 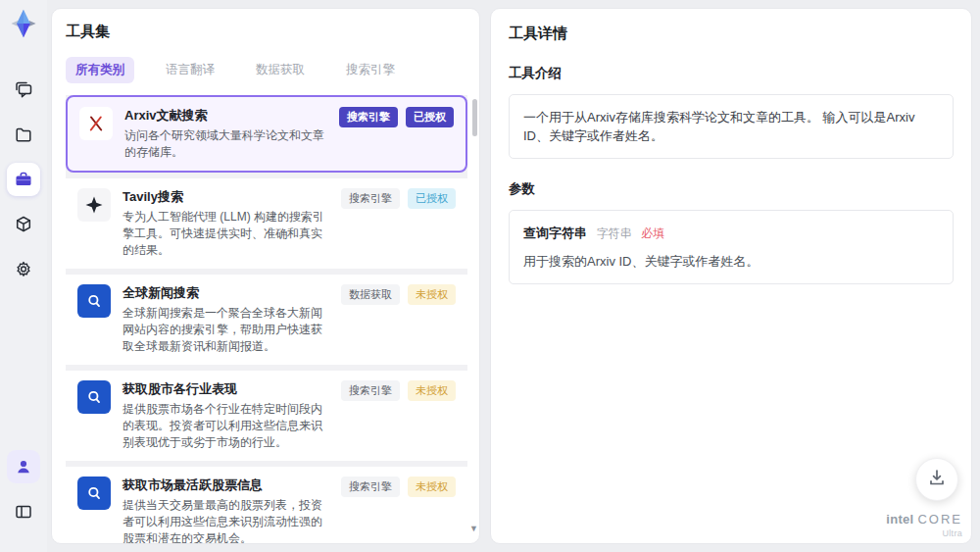 I want to click on sidebar-item-settings, so click(x=24, y=270).